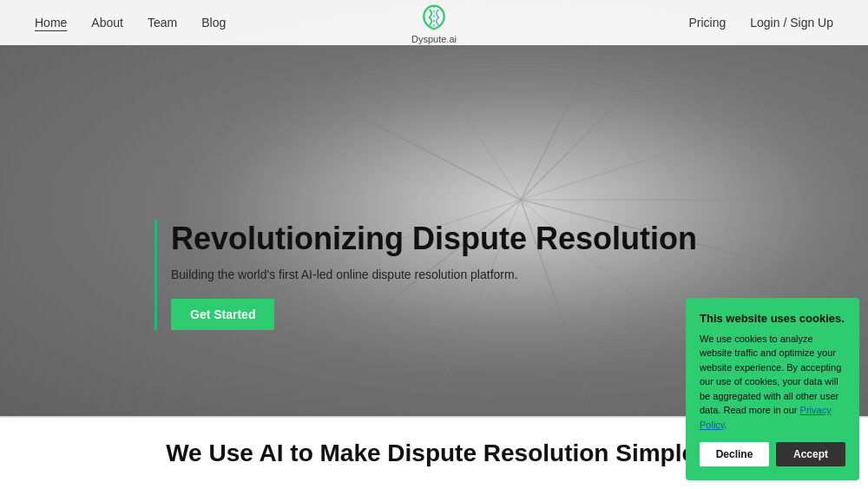  Describe the element at coordinates (434, 23) in the screenshot. I see `navbar: Home About Team Blog Dyspute.ai Pricing …` at that location.